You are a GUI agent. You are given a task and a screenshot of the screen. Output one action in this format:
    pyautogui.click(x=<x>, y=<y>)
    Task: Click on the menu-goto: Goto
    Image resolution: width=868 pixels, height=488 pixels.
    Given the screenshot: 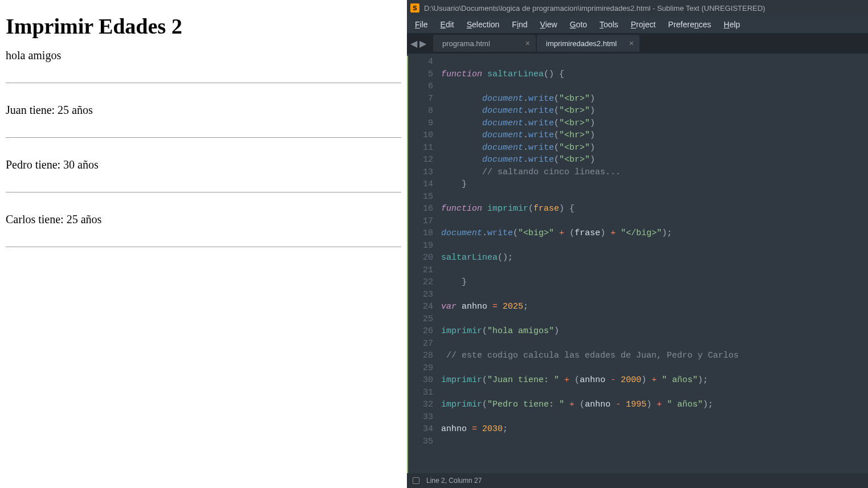 What is the action you would take?
    pyautogui.click(x=578, y=24)
    